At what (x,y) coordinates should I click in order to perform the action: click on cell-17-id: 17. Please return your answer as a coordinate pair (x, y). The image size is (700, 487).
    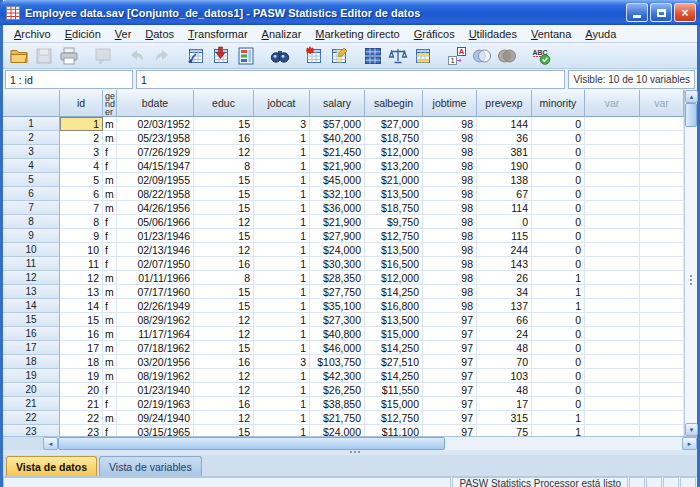
    Looking at the image, I should click on (82, 348).